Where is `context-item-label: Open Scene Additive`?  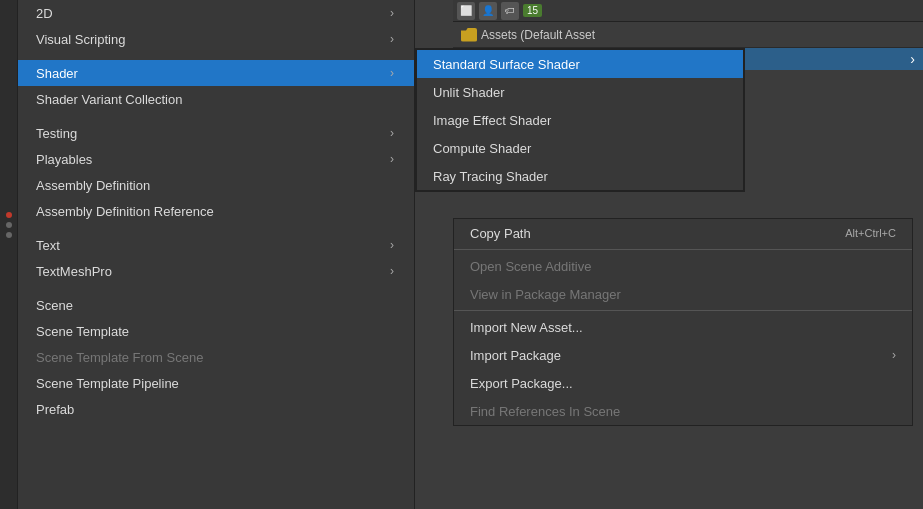
context-item-label: Open Scene Additive is located at coordinates (530, 266).